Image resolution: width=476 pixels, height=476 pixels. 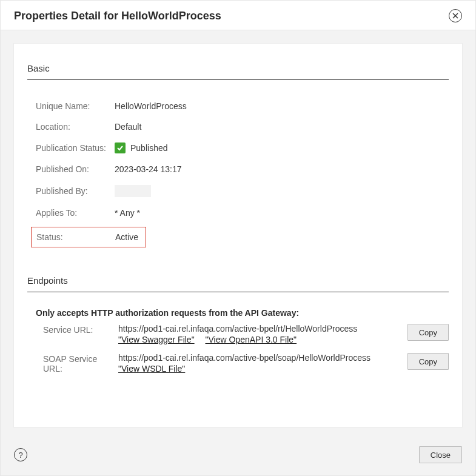 What do you see at coordinates (118, 16) in the screenshot?
I see `dialog-title: Properties Detail for HelloWorldProcess` at bounding box center [118, 16].